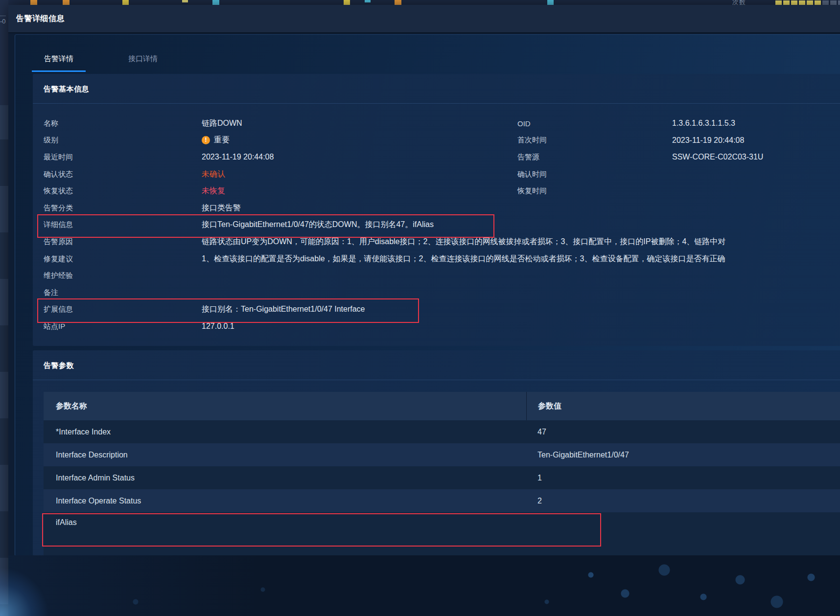 The width and height of the screenshot is (840, 616). Describe the element at coordinates (116, 63) in the screenshot. I see `tab-bar: 告警详情接口详情` at that location.